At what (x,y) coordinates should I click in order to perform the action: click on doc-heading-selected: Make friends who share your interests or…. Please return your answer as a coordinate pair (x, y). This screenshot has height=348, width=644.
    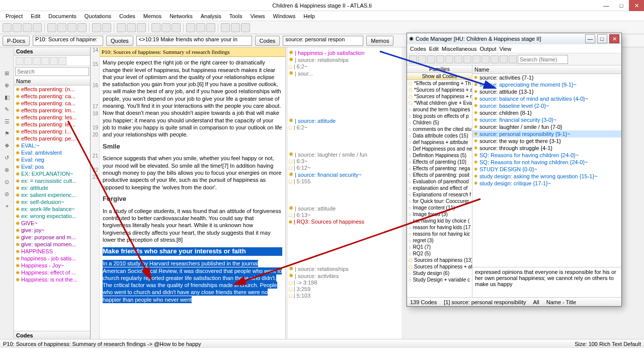
    Looking at the image, I should click on (192, 252).